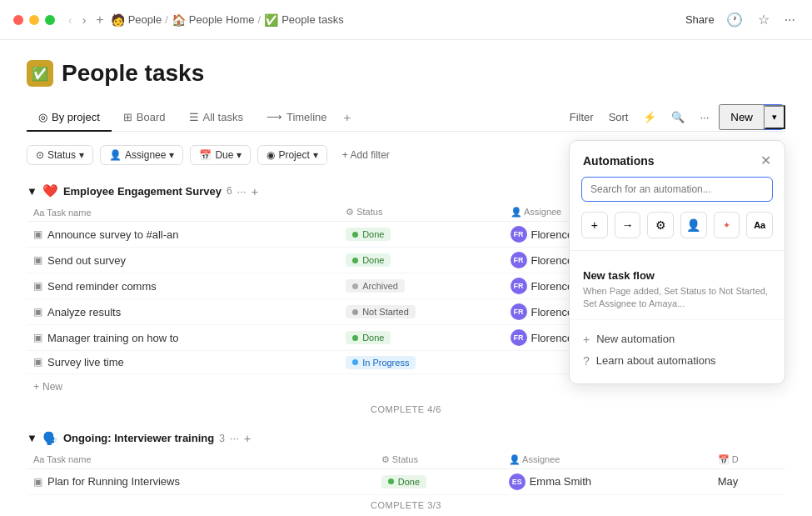 The image size is (812, 516). I want to click on breadcrumb-people: 🧑 People, so click(137, 20).